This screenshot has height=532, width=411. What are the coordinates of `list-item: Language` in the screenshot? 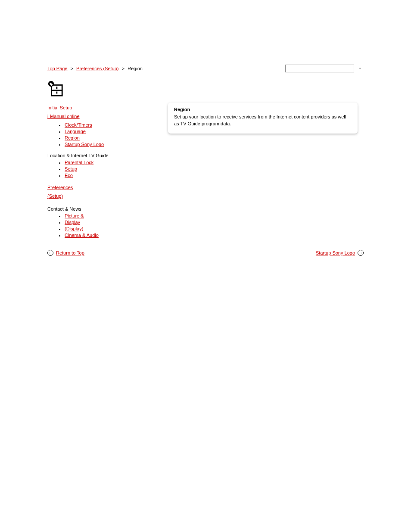 It's located at (114, 131).